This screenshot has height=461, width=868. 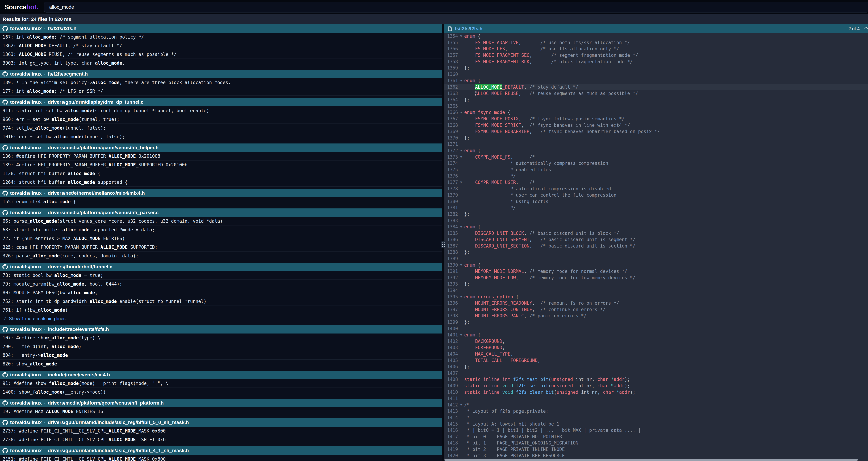 I want to click on match-line: 325: case HFI_PROPERTY_PARAM_BUFFER_ALLO…, so click(x=221, y=247).